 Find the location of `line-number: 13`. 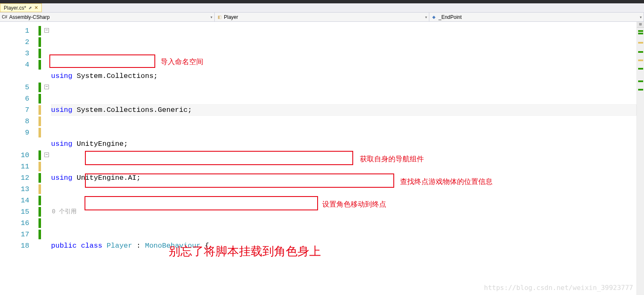

line-number: 13 is located at coordinates (15, 189).